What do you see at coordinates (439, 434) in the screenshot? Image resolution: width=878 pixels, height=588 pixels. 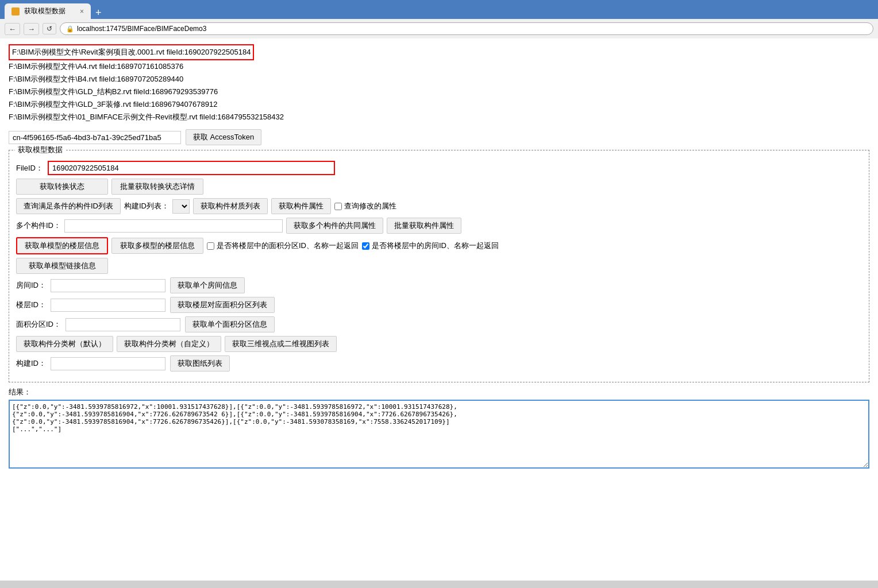 I see `result-textarea: [{"z":0.0,"y":-3481.5939785816972,"x":10…` at bounding box center [439, 434].